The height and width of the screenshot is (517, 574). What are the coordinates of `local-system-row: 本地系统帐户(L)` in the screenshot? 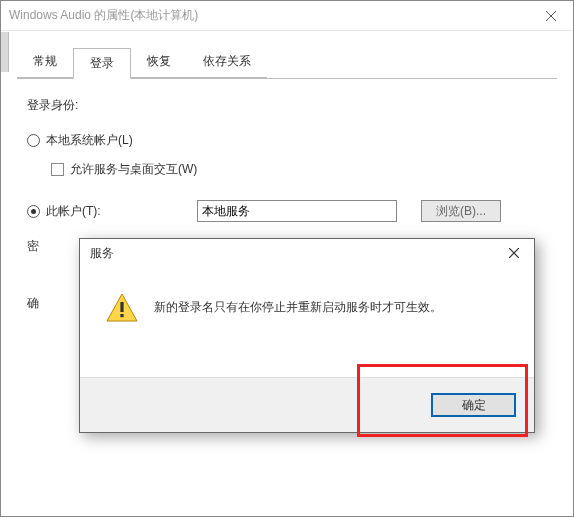 It's located at (287, 140).